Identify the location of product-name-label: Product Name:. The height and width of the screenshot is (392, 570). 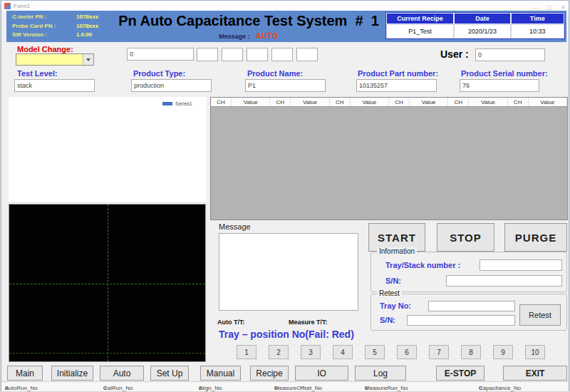
(275, 73).